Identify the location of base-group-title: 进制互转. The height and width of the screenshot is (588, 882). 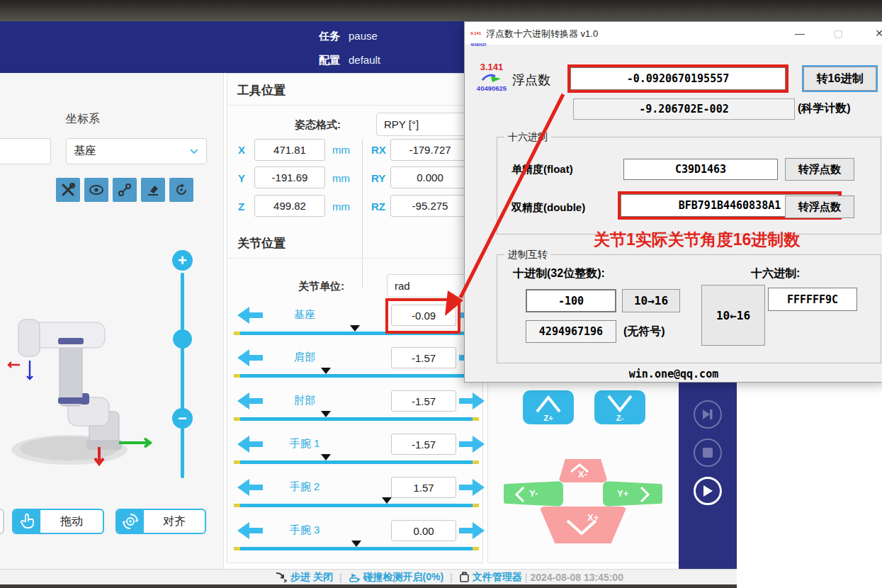
(528, 255).